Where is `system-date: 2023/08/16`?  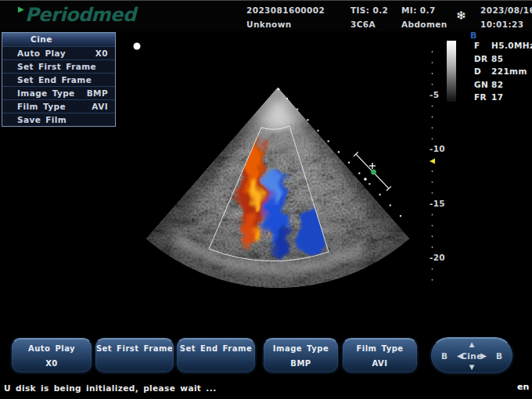
system-date: 2023/08/16 is located at coordinates (506, 10).